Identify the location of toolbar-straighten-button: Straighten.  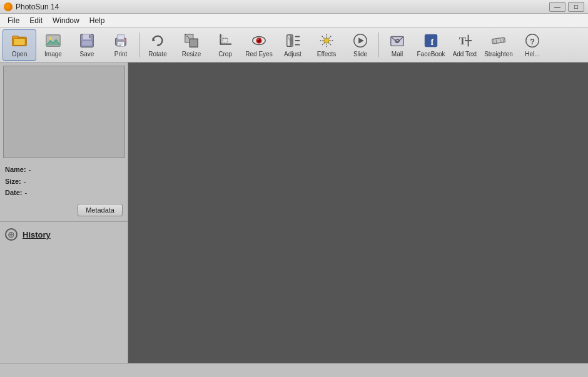
(499, 45).